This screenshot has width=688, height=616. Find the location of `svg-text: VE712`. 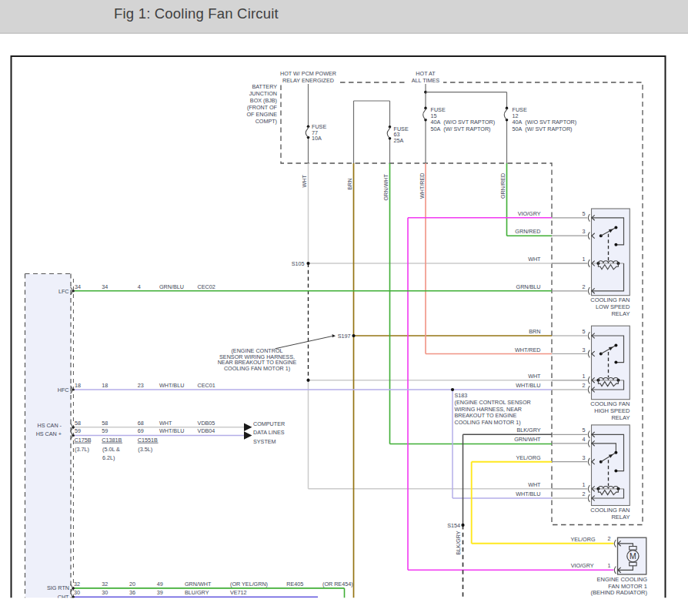

svg-text: VE712 is located at coordinates (239, 593).